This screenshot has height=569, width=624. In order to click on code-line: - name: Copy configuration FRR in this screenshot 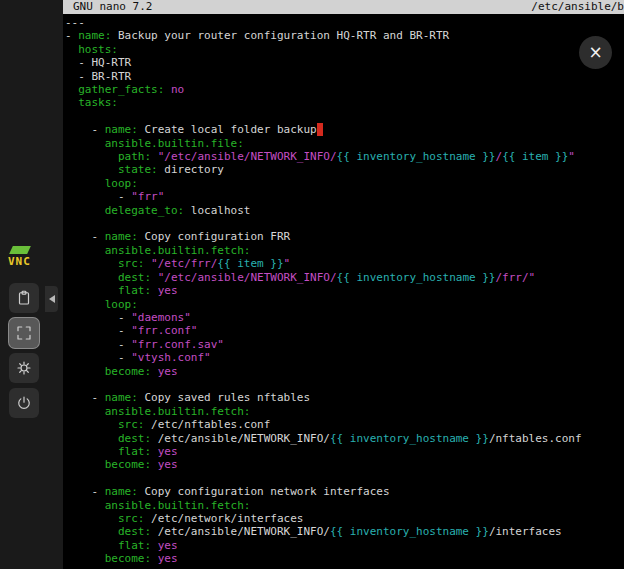, I will do `click(344, 236)`.